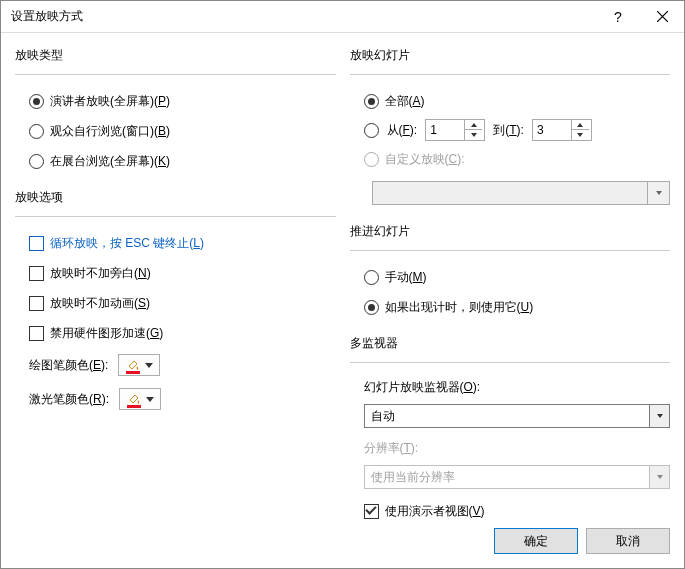 Image resolution: width=685 pixels, height=569 pixels. Describe the element at coordinates (69, 400) in the screenshot. I see `laser-color-label: 激光笔颜色(R):` at that location.